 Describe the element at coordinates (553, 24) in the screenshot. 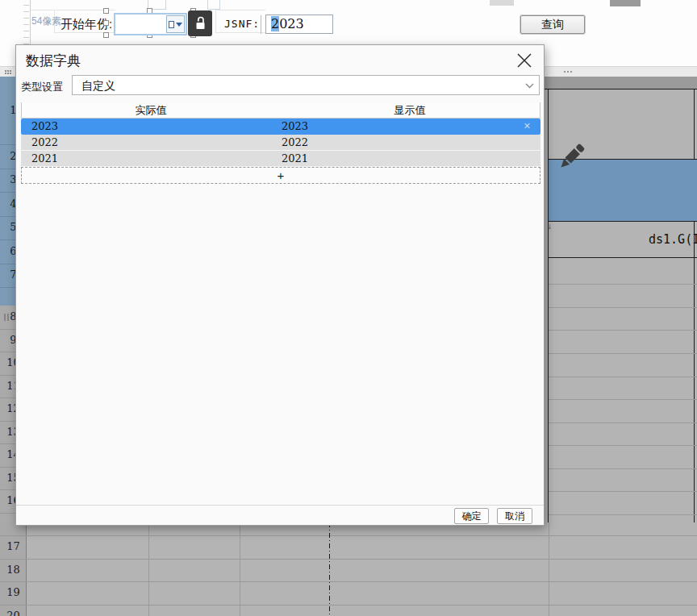

I see `query-button: 查询` at that location.